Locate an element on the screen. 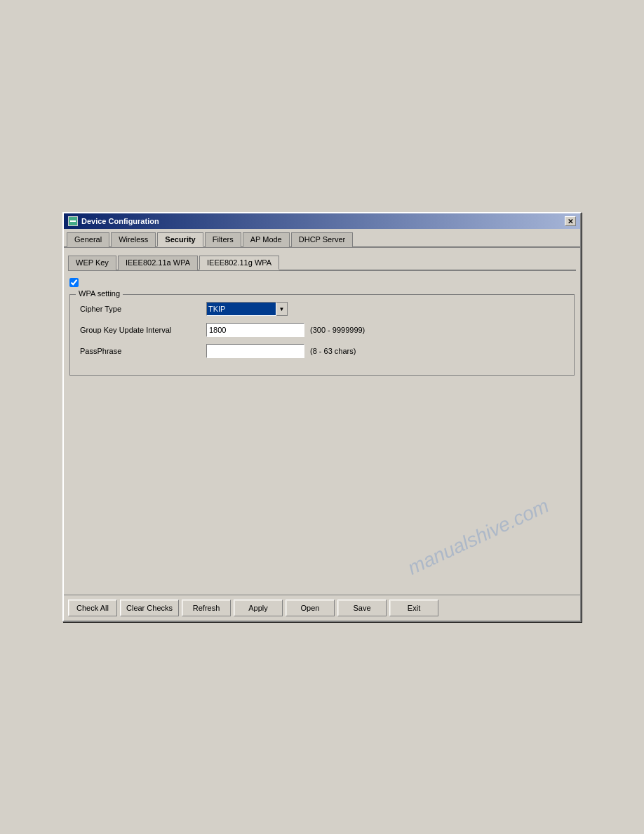 The height and width of the screenshot is (834, 644). sub-tab-ieee80211a-wpa: IEEE802.11a WPA is located at coordinates (158, 263).